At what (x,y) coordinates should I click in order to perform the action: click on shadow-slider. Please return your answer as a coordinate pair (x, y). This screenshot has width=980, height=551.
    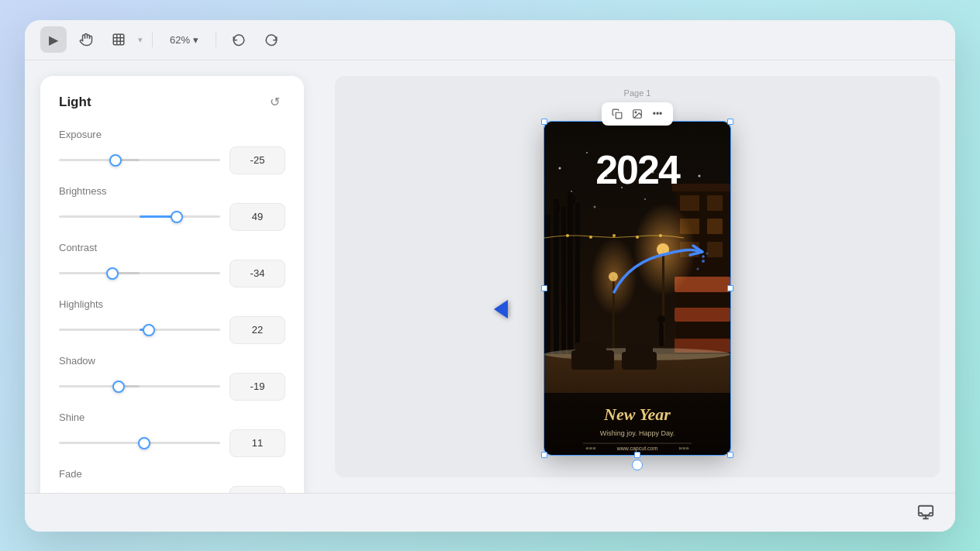
    Looking at the image, I should click on (140, 387).